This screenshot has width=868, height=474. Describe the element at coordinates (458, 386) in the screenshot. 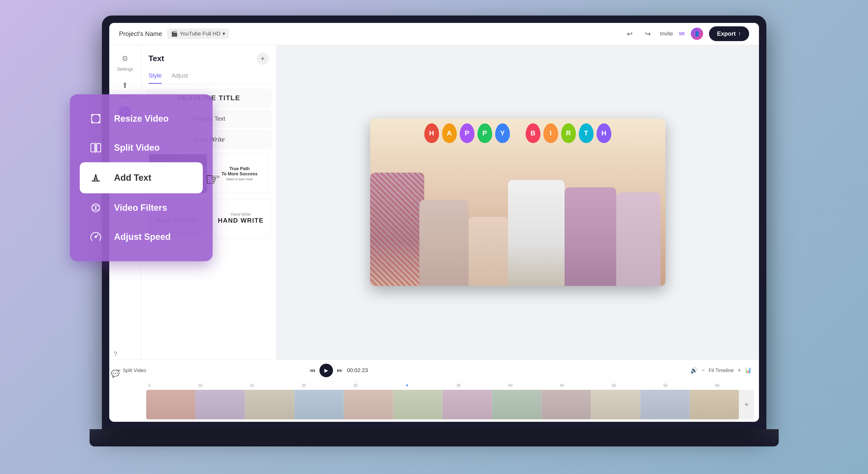

I see `ruler-mark: 35` at that location.